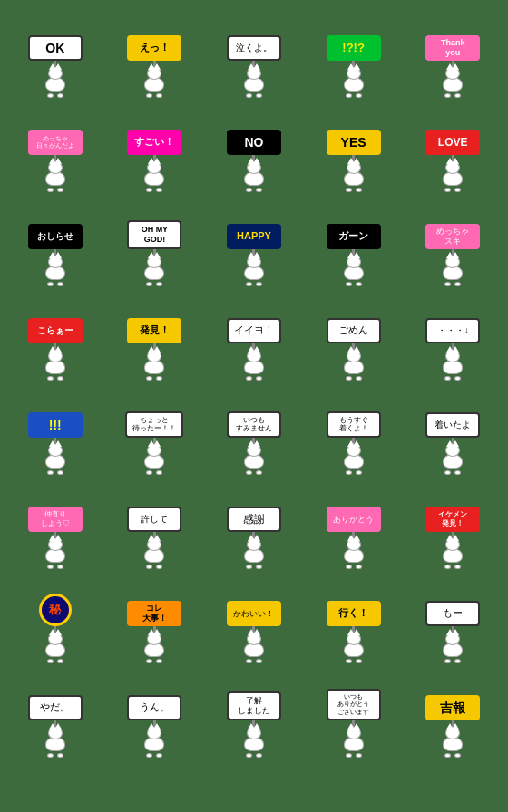 The image size is (508, 812). Describe the element at coordinates (55, 712) in the screenshot. I see `sticker-36: やだ。` at that location.